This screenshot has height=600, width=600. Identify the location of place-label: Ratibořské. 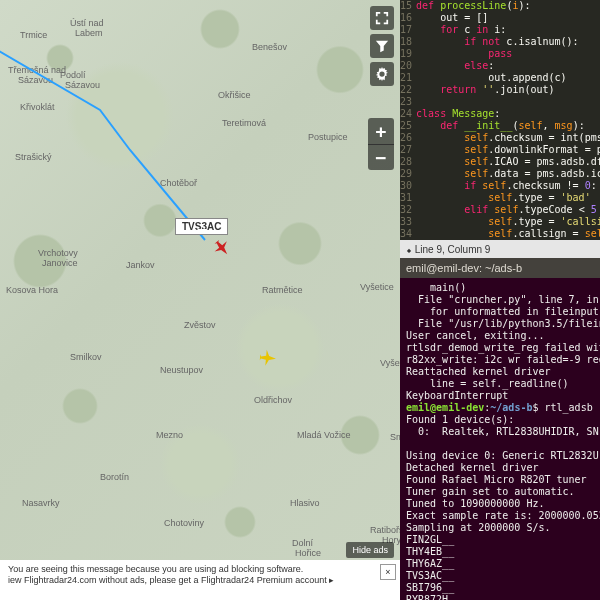
(385, 530).